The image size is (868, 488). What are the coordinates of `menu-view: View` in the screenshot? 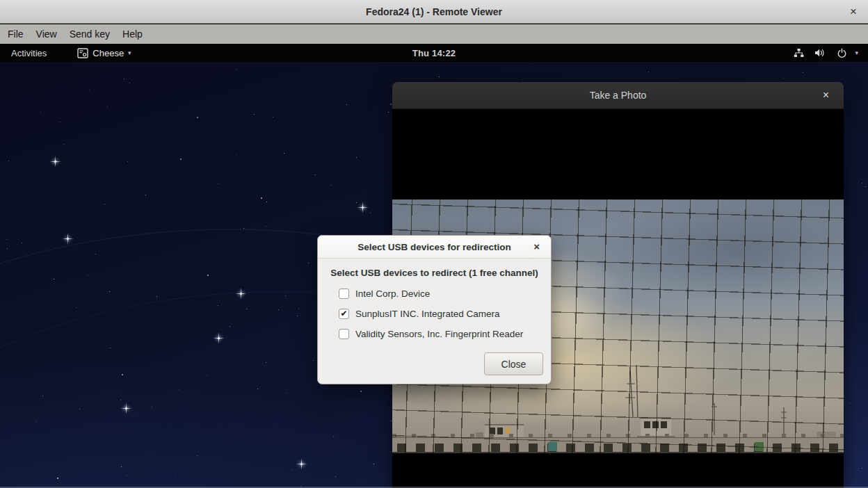 It's located at (47, 34).